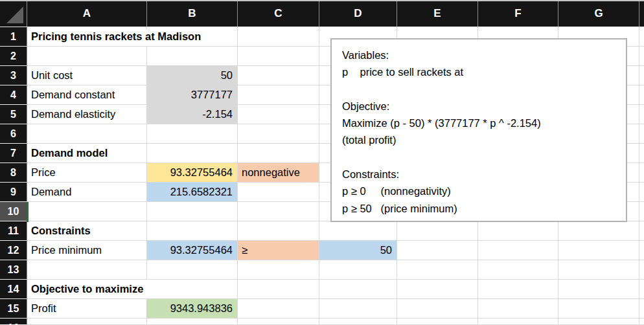  I want to click on row-header-16: 16, so click(14, 322).